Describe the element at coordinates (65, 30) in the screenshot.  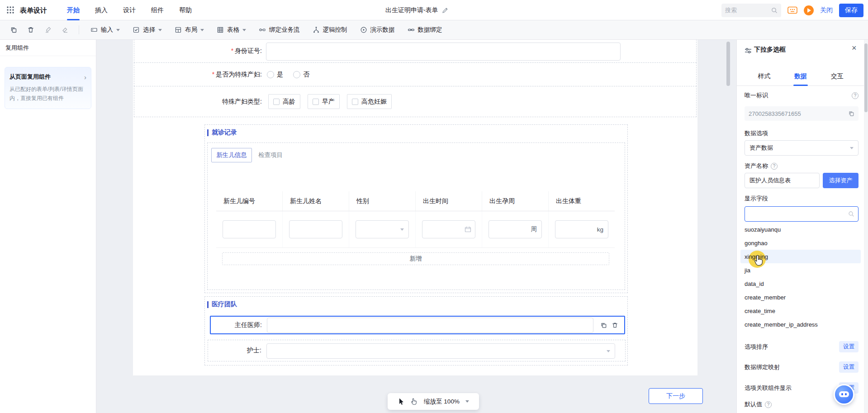
I see `eraser-icon` at that location.